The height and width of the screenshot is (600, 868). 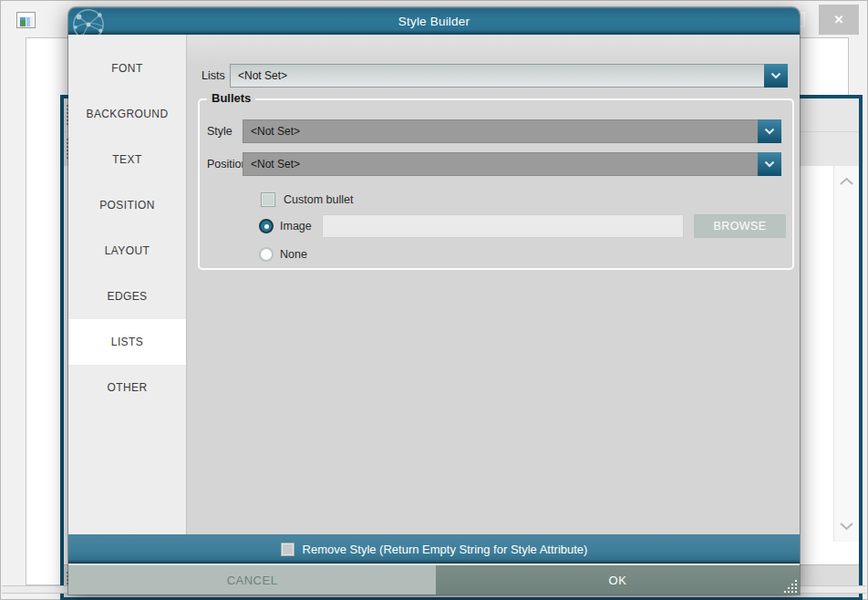 What do you see at coordinates (128, 114) in the screenshot?
I see `sidebar-item-background: BACKGROUND` at bounding box center [128, 114].